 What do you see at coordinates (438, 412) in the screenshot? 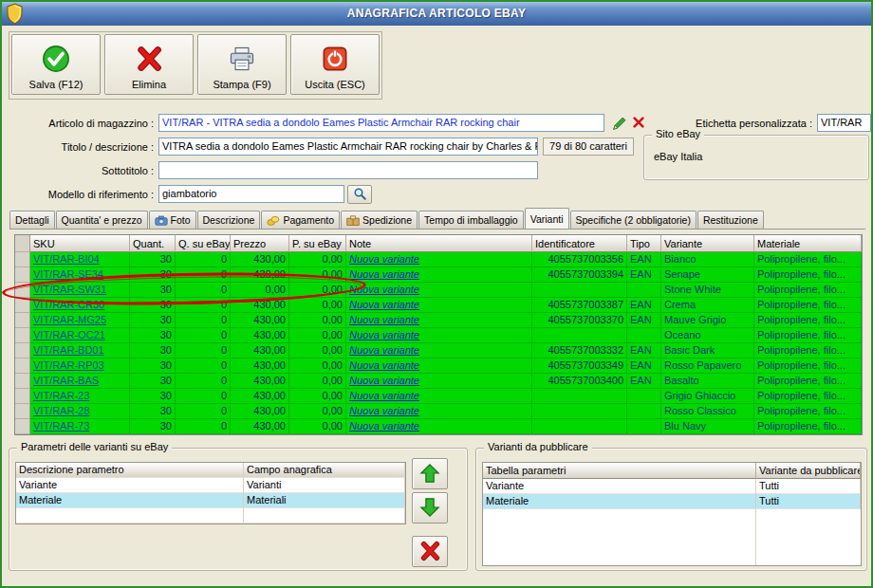
I see `table-row: VIT/RAR-28300430,000,00Nuova varianteRos…` at bounding box center [438, 412].